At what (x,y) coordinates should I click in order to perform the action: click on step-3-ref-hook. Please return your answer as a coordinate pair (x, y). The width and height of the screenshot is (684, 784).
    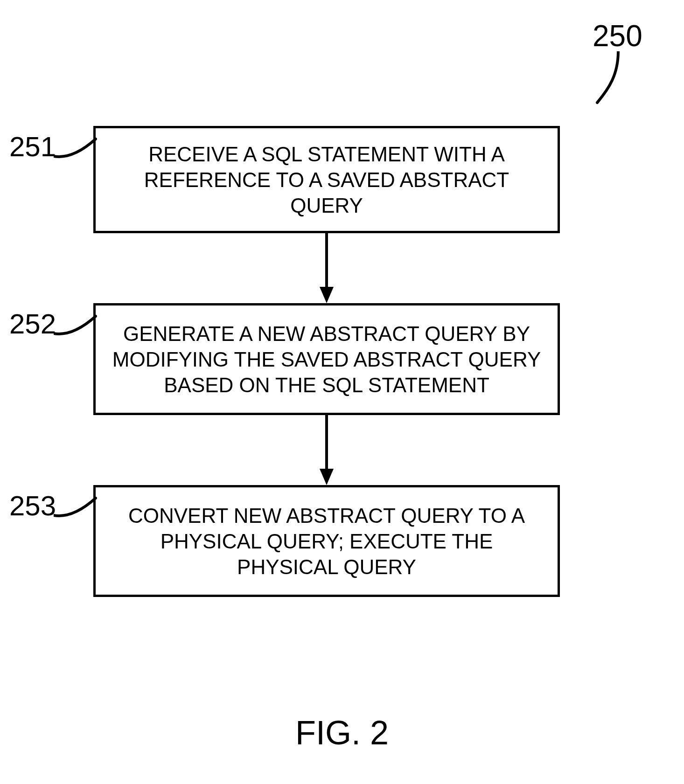
    Looking at the image, I should click on (76, 511).